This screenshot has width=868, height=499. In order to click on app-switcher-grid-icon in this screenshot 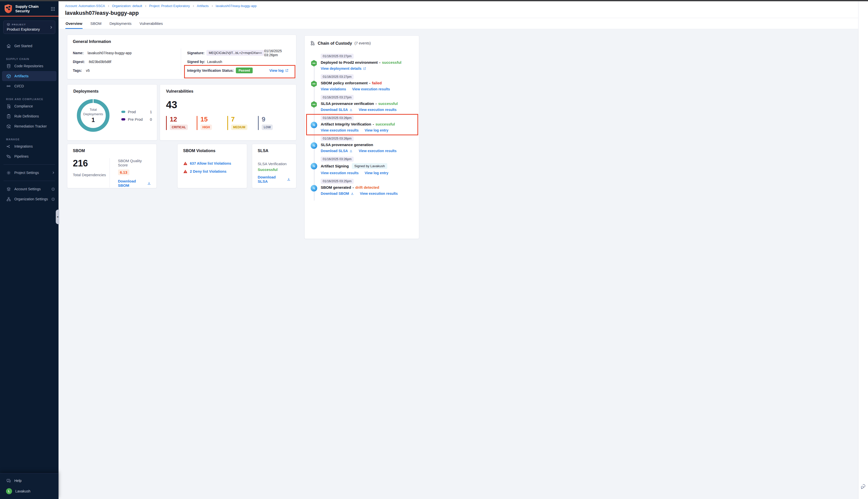, I will do `click(53, 9)`.